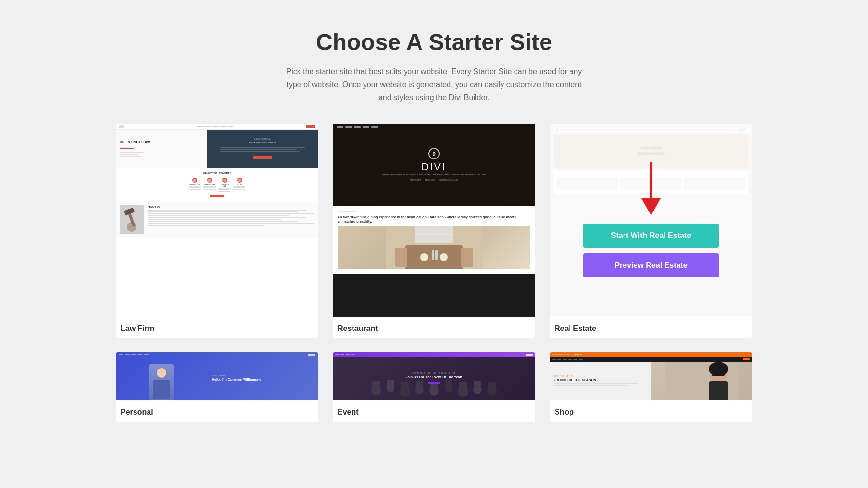 This screenshot has height=488, width=868. What do you see at coordinates (651, 231) in the screenshot?
I see `real-estate-card: FIND YOURDREAM HOME Our Listings` at bounding box center [651, 231].